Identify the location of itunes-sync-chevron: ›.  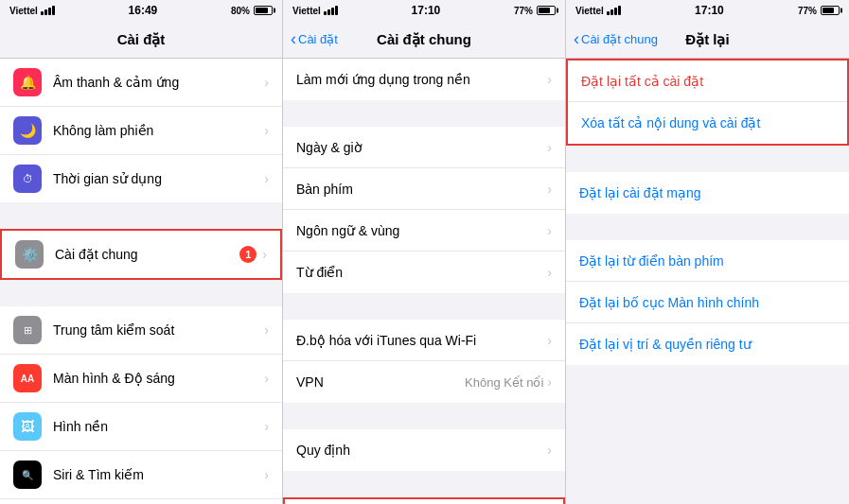
(549, 340).